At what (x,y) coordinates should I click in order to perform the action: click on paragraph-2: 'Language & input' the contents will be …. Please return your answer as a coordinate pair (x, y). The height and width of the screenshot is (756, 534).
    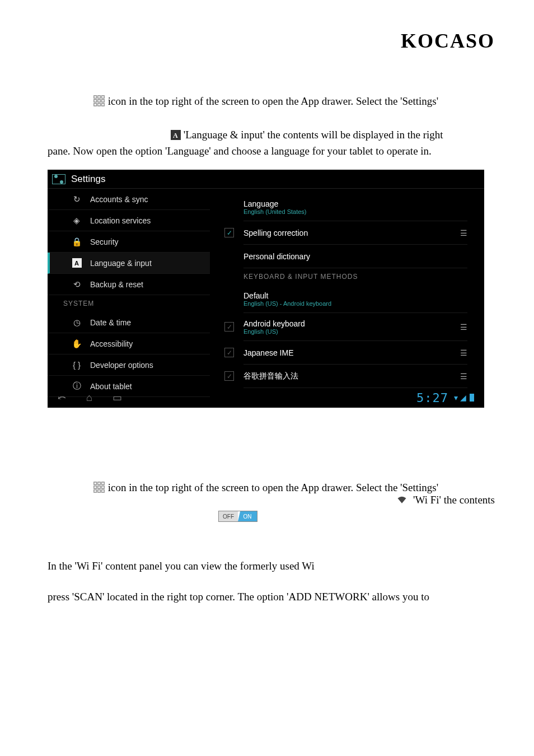
    Looking at the image, I should click on (271, 143).